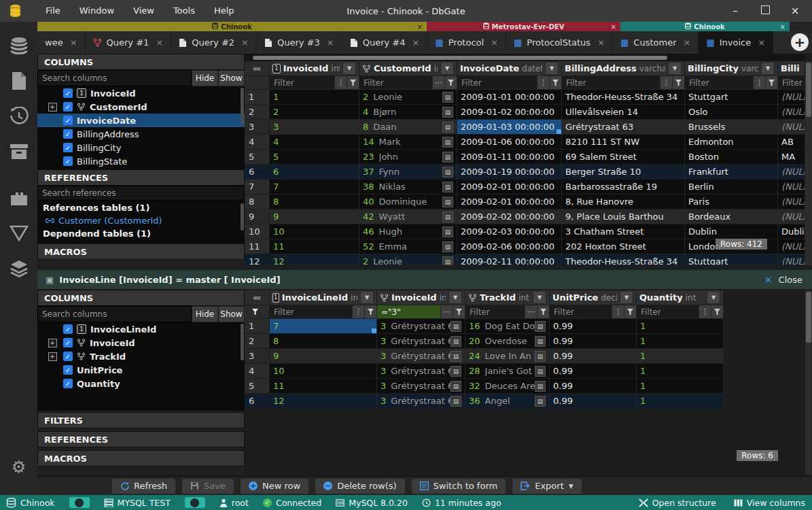  Describe the element at coordinates (19, 116) in the screenshot. I see `rail-history-button` at that location.